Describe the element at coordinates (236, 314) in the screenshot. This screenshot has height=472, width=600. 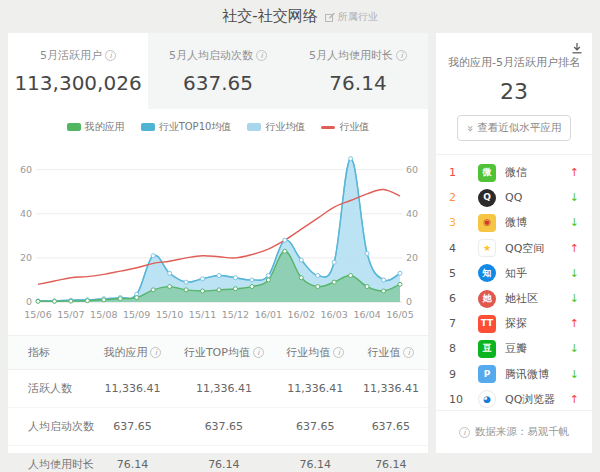
I see `x-axis-tick: 15/12` at that location.